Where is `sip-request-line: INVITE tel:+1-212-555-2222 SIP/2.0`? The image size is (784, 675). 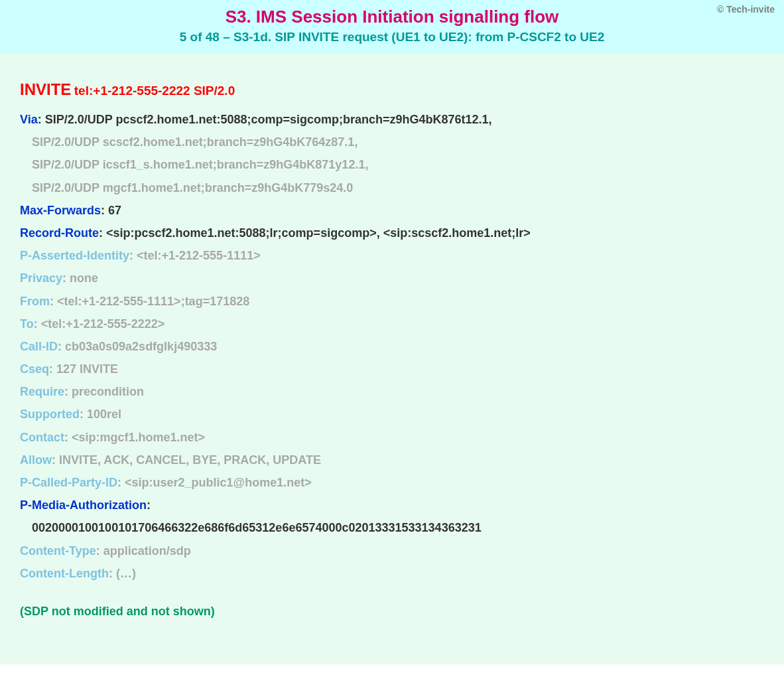 sip-request-line: INVITE tel:+1-212-555-2222 SIP/2.0 is located at coordinates (392, 90).